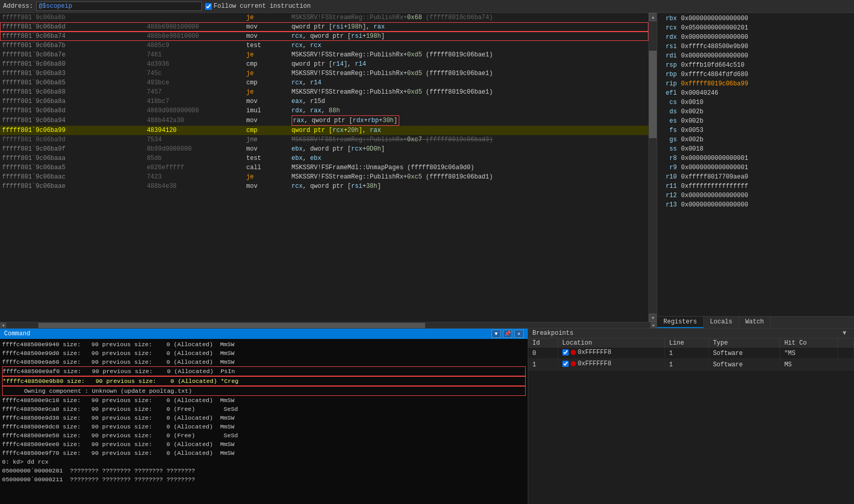 The image size is (854, 504). I want to click on bp-row: 1 0xFFFFFF8 1 Software MS, so click(691, 365).